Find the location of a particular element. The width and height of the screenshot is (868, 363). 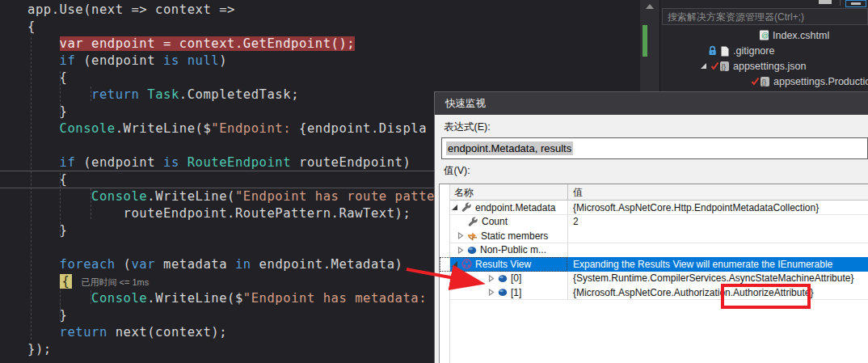

code-line: Console.WriteLine($"Endpoint has metadat… is located at coordinates (235, 299).